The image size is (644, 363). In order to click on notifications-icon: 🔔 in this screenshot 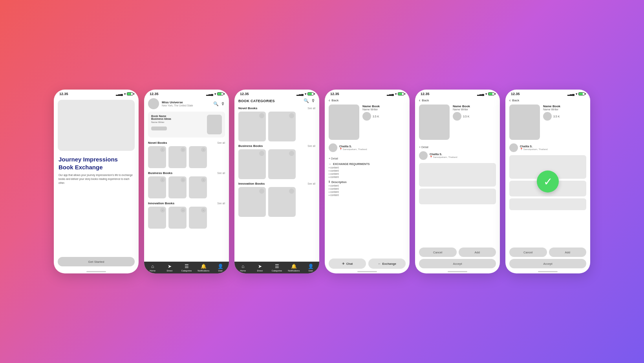, I will do `click(203, 266)`.